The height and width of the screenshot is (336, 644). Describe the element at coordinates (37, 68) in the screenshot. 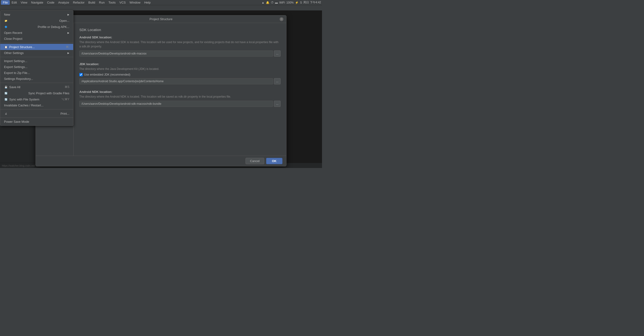

I see `file-menu-panel: New ▶ 📁 Open... 🔷 Profile or Debug APK..…` at that location.